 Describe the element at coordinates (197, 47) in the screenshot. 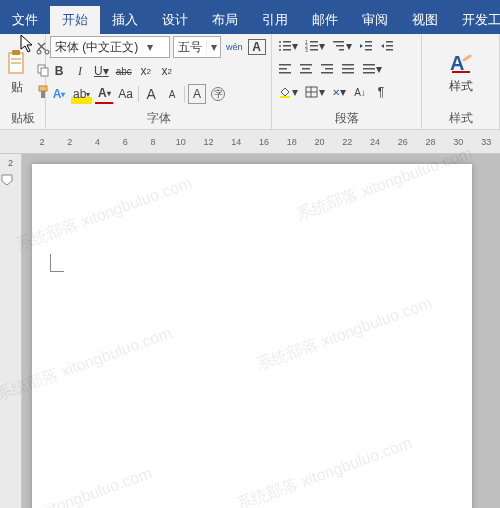

I see `font-size-combo: 五号 ▾` at that location.